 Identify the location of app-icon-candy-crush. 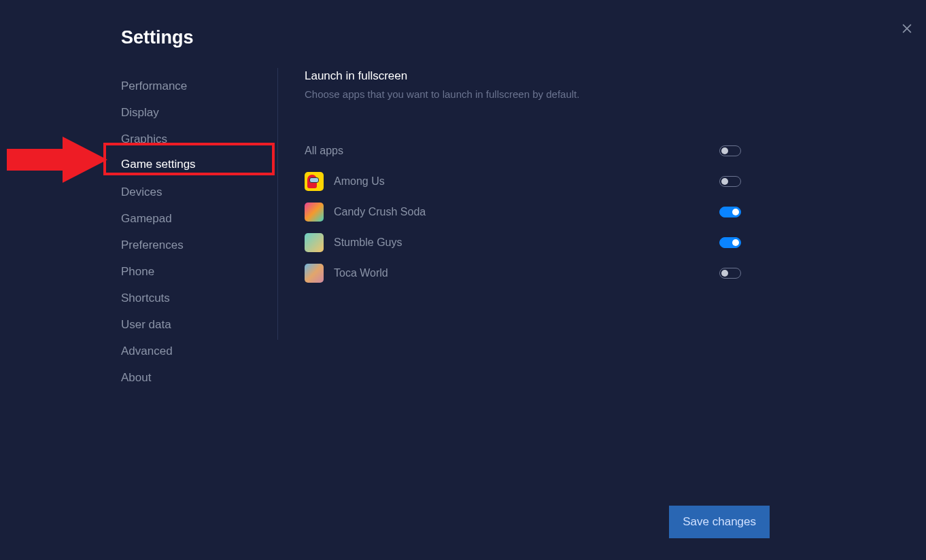
(314, 212).